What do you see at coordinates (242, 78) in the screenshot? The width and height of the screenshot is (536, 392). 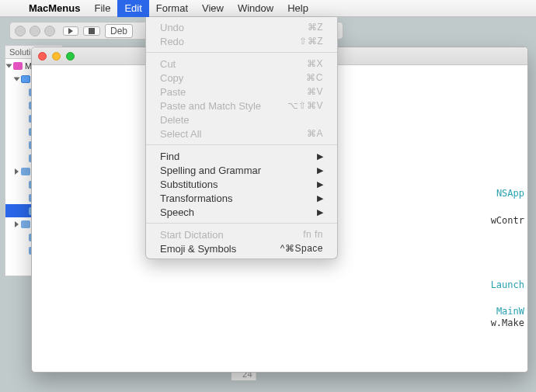 I see `menu-item-copy: Copy⌘C` at bounding box center [242, 78].